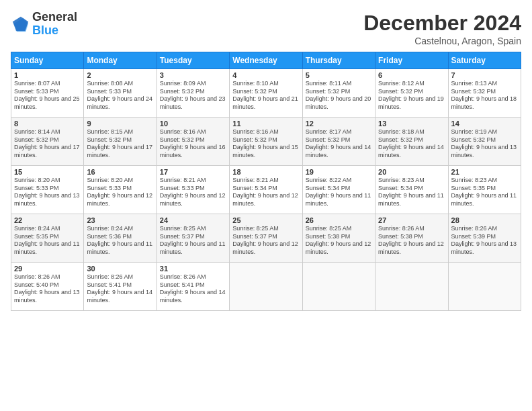 Image resolution: width=532 pixels, height=411 pixels. Describe the element at coordinates (120, 172) in the screenshot. I see `day-number: 16` at that location.